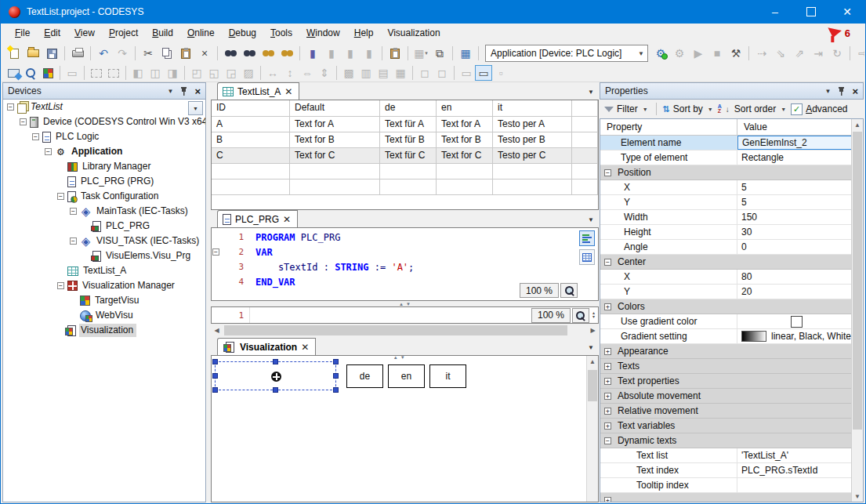  Describe the element at coordinates (104, 152) in the screenshot. I see `tree-item-application: −⚙Application` at that location.